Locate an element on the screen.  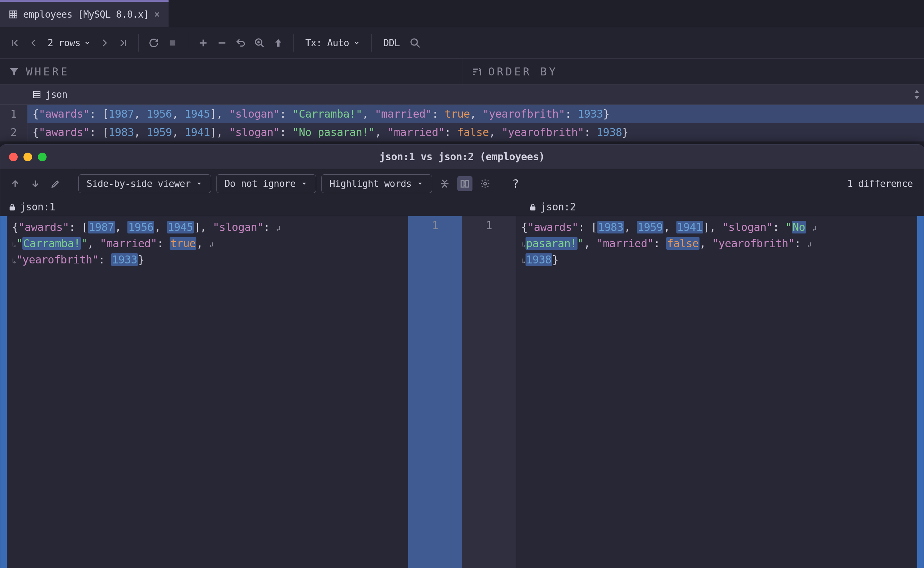
orderby-label: ORDER BY is located at coordinates (523, 71).